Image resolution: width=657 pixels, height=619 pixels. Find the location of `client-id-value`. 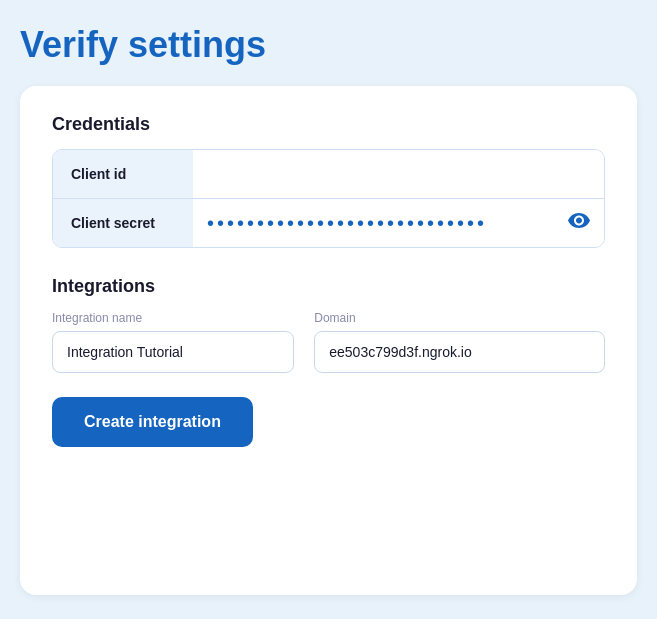

client-id-value is located at coordinates (398, 174).